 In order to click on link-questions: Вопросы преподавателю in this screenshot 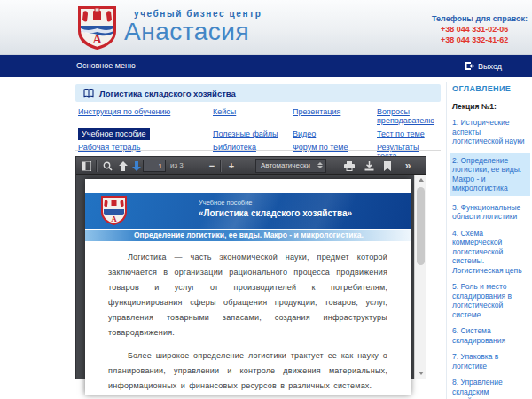, I will do `click(409, 116)`.